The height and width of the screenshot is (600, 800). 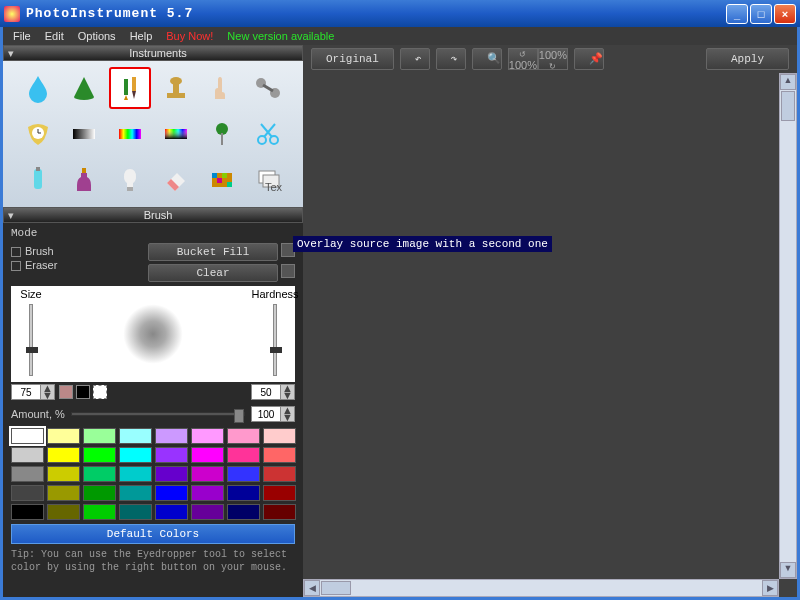 What do you see at coordinates (266, 392) in the screenshot?
I see `hardness-input` at bounding box center [266, 392].